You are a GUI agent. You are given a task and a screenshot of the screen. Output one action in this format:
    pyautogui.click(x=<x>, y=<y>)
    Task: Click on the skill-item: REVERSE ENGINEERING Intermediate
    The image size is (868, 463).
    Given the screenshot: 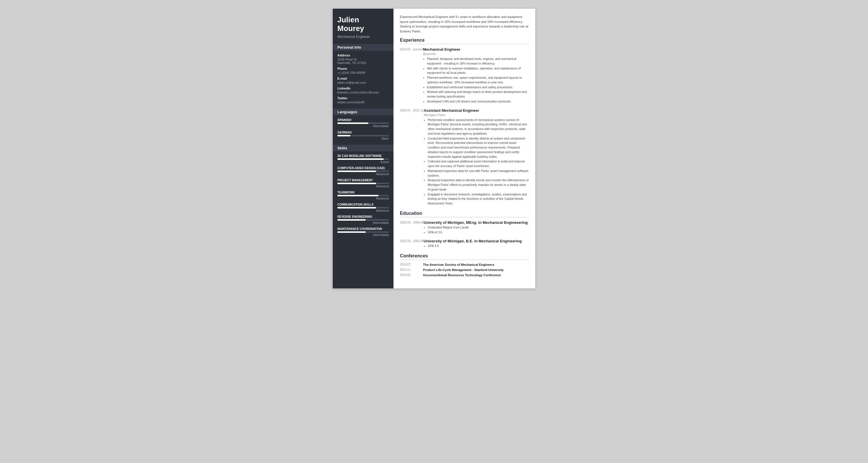 What is the action you would take?
    pyautogui.click(x=363, y=220)
    